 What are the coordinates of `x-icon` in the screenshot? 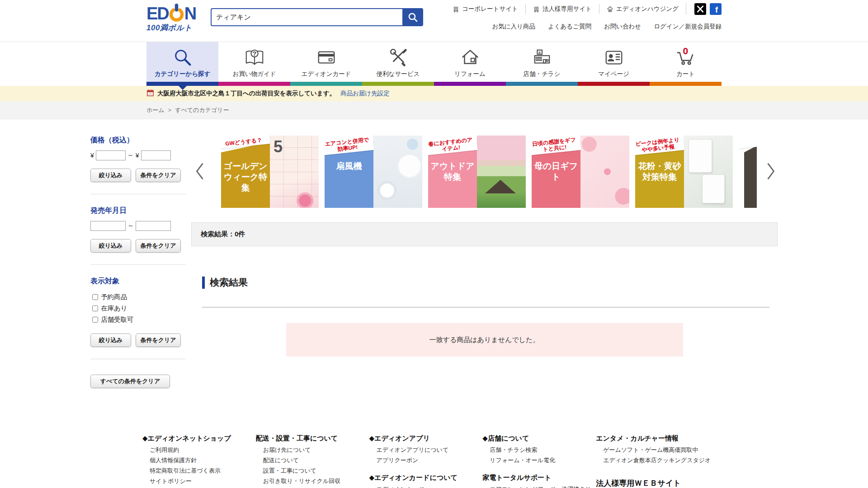 It's located at (700, 9).